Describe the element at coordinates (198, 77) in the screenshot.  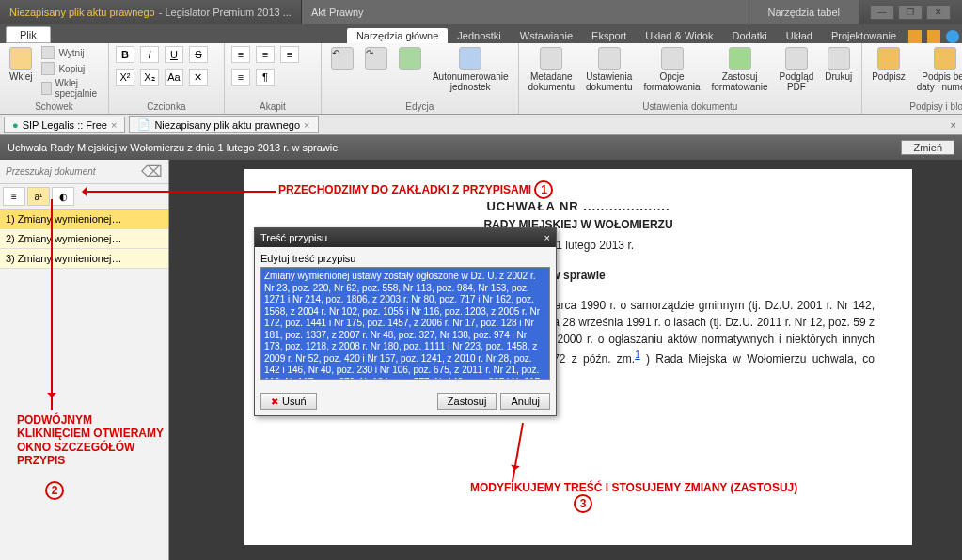
I see `clear-format-button: ✕` at that location.